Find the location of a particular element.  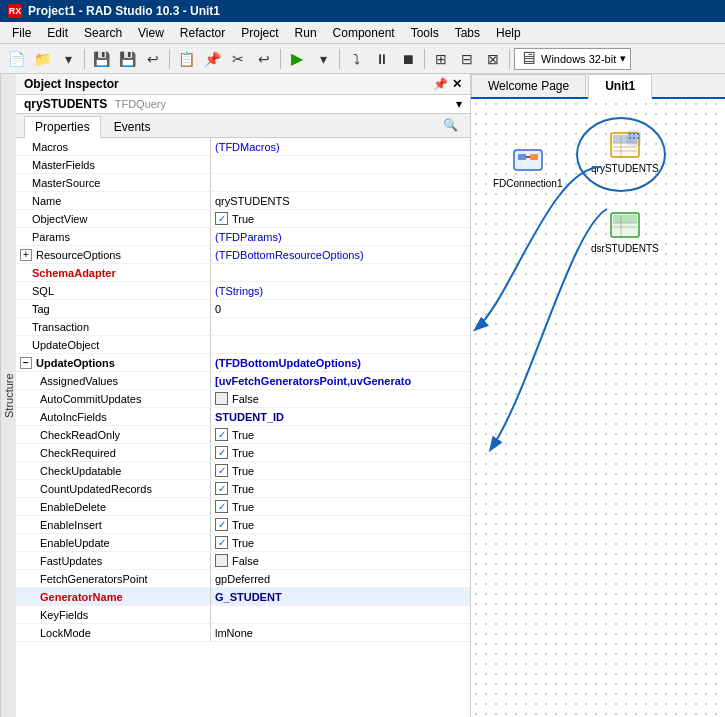

prop-checkupdatable: CheckUpdatable ✓ True is located at coordinates (243, 471).